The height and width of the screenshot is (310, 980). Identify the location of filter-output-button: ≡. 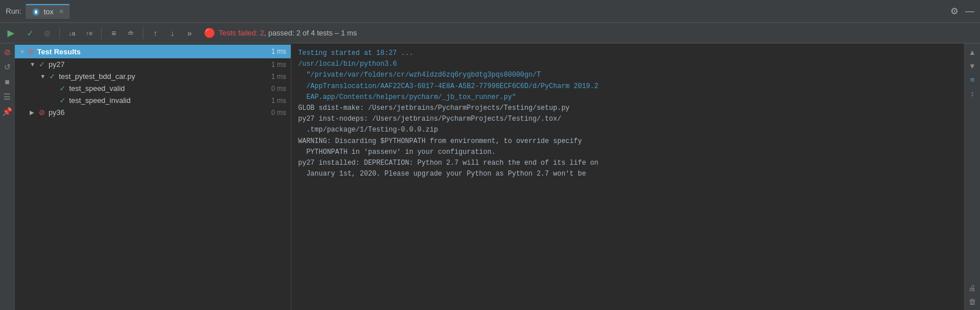
(973, 80).